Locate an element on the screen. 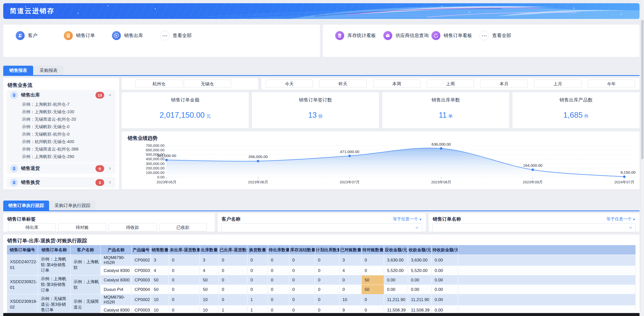  date-range-button: 本周 is located at coordinates (397, 84).